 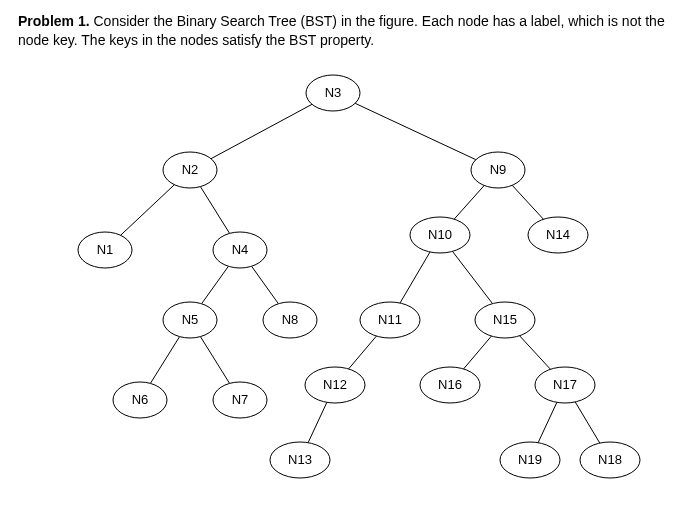 I want to click on edge-N2-N1, so click(x=148, y=210).